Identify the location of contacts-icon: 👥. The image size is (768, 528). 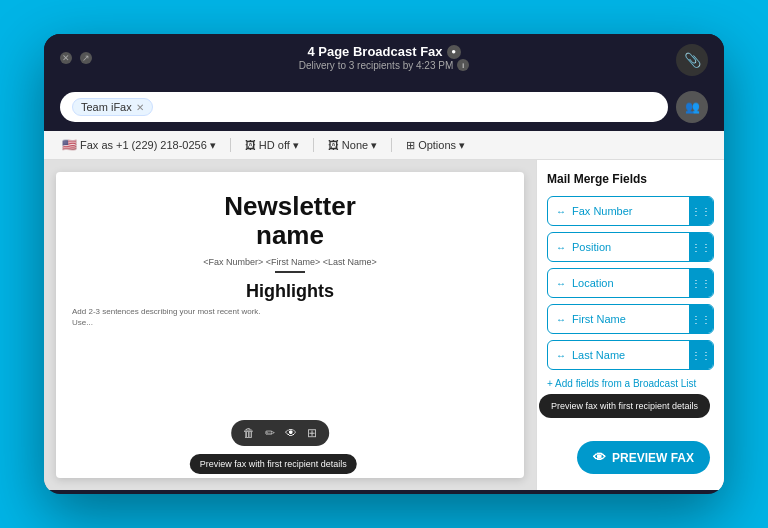
(692, 107).